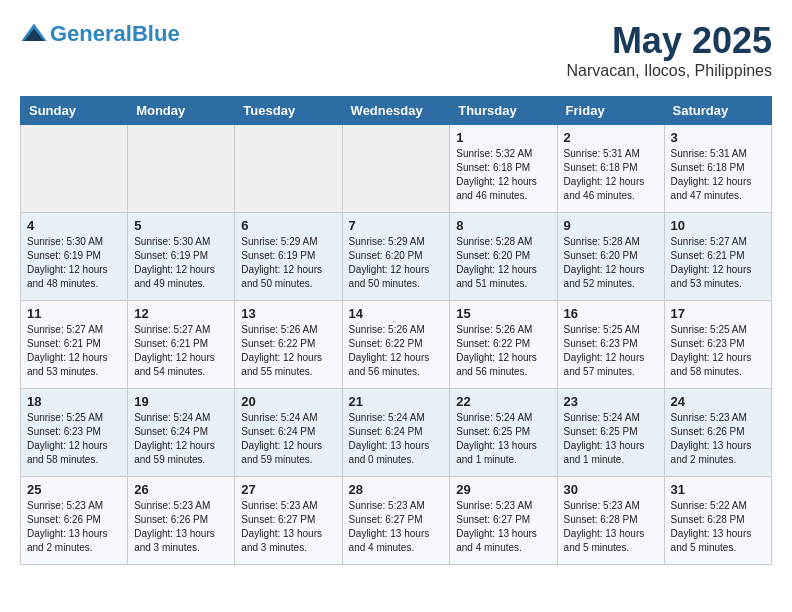 The height and width of the screenshot is (612, 792). What do you see at coordinates (718, 257) in the screenshot?
I see `calendar-cell: 10Sunrise: 5:27 AM Sunset: 6:21 PM Dayli…` at bounding box center [718, 257].